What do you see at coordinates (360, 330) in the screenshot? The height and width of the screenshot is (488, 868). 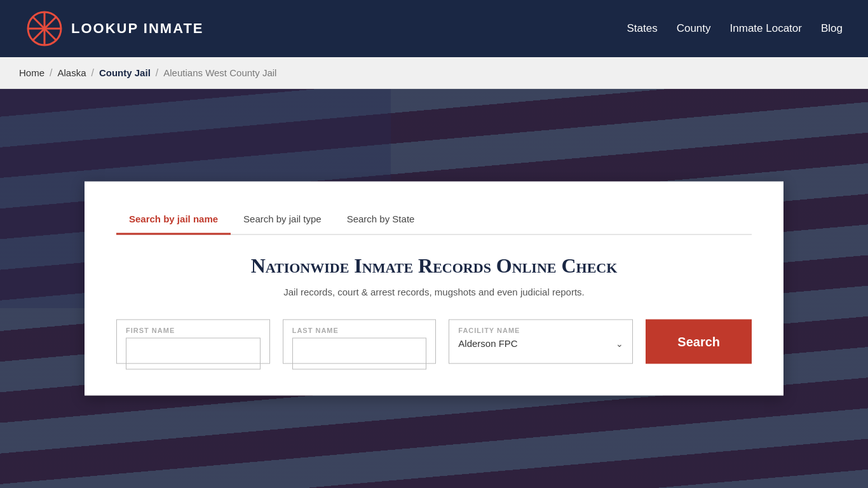 I see `last-name-label: LAST NAME` at bounding box center [360, 330].